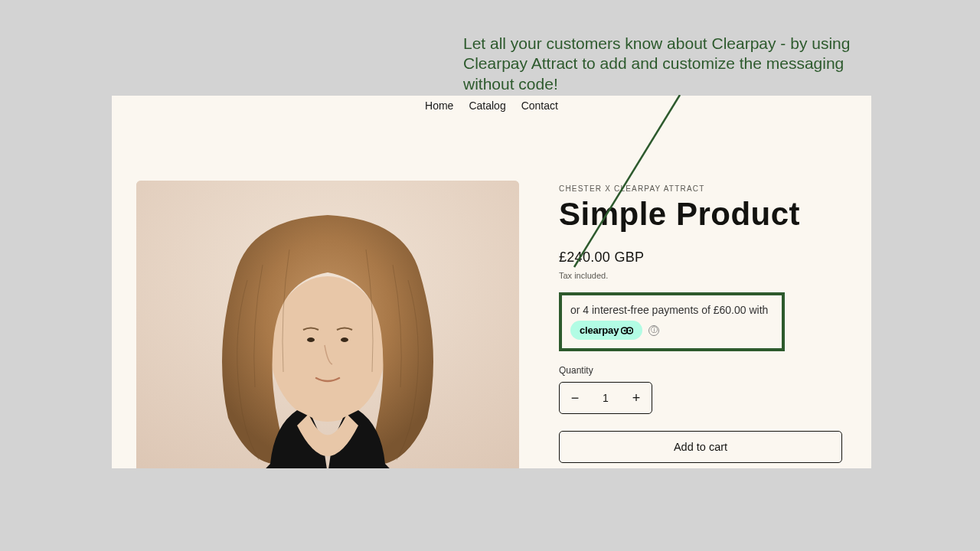 The height and width of the screenshot is (551, 980). I want to click on quantity-stepper: − 1 +, so click(606, 398).